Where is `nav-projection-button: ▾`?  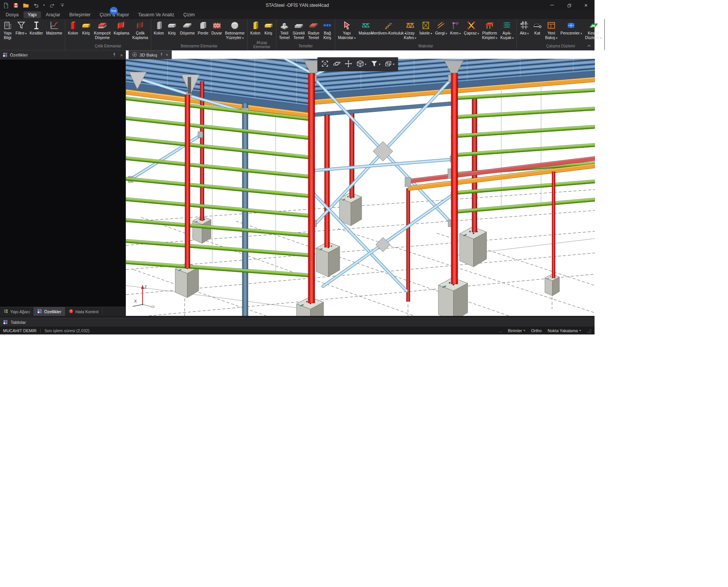
nav-projection-button: ▾ is located at coordinates (389, 64).